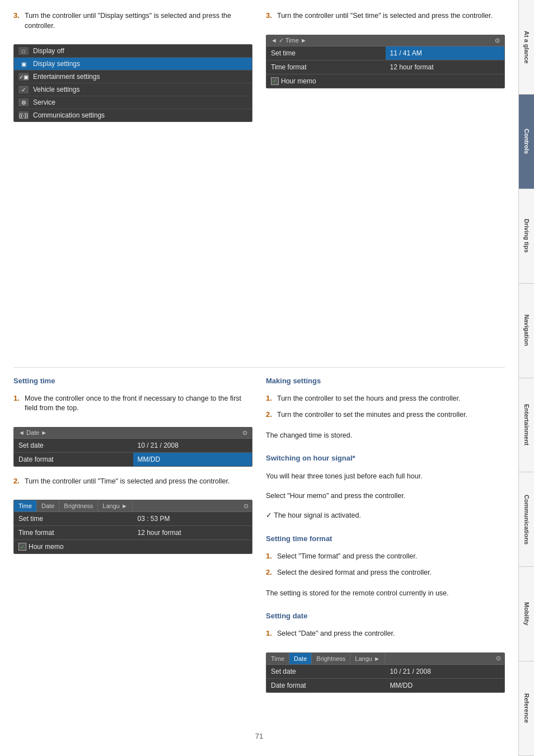 This screenshot has height=756, width=534. Describe the element at coordinates (32, 433) in the screenshot. I see `date-nav: ◄ Date ►` at that location.